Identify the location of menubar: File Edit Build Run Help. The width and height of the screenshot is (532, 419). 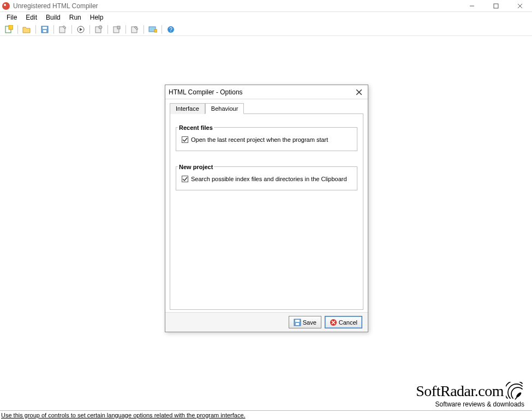
(266, 17).